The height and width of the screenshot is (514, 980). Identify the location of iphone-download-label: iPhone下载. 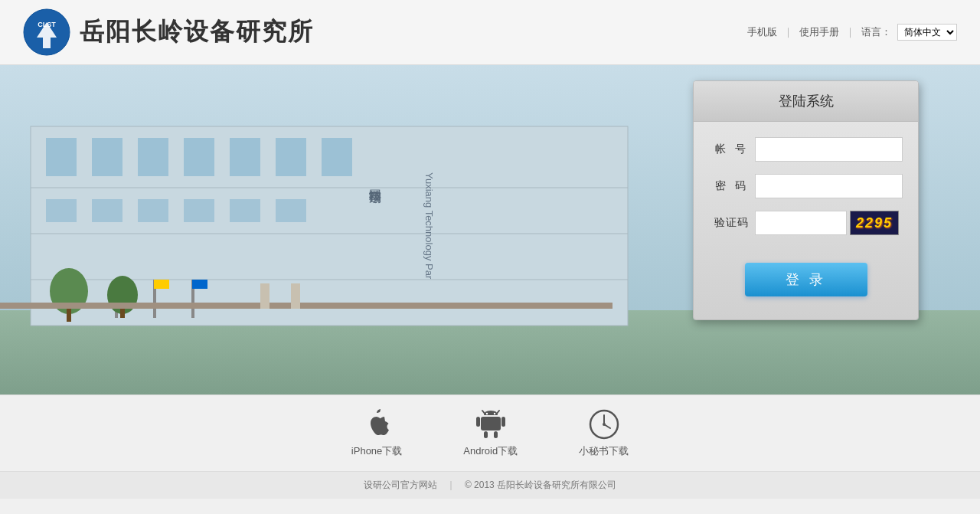
(377, 451).